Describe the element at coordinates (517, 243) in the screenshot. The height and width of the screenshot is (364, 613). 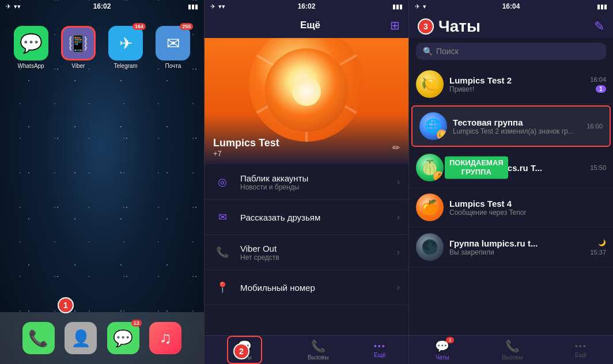
I see `chat-name-lumpicsgroup2: Группа lumpics.ru t...` at that location.